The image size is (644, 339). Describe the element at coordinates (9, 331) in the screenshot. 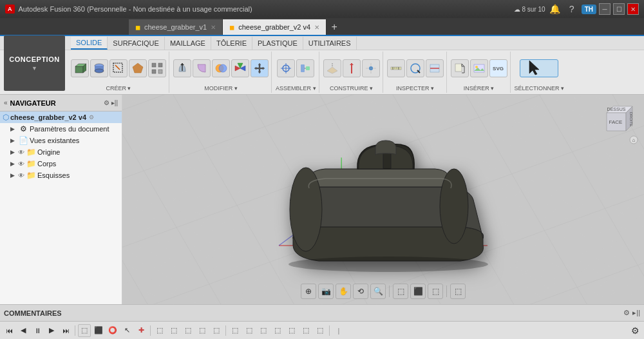

I see `playback-start-icon: ⏮` at that location.